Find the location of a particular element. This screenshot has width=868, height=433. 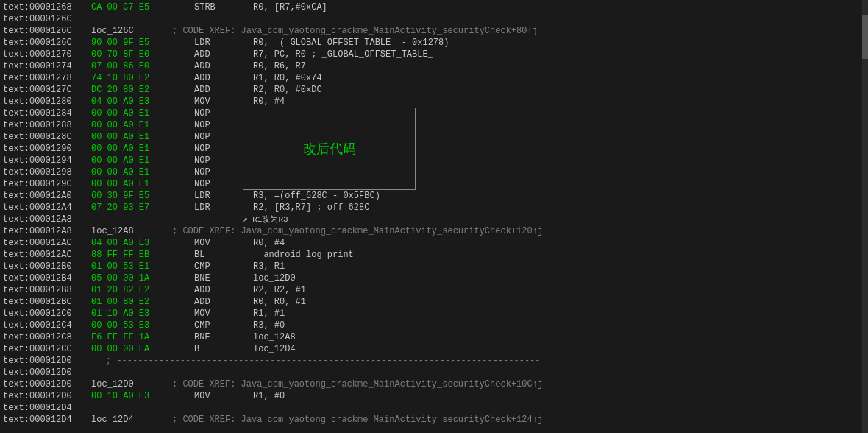

annotation-box: 改后代码 is located at coordinates (330, 149).